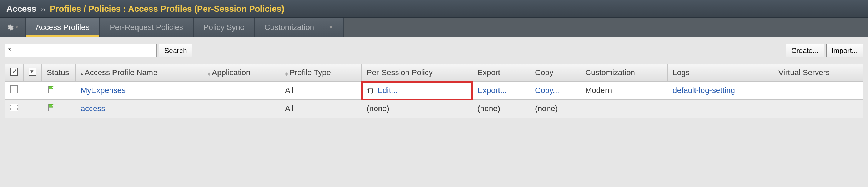 This screenshot has height=187, width=868. I want to click on table-header-row: Status Access Profile Name Application P…, so click(434, 73).